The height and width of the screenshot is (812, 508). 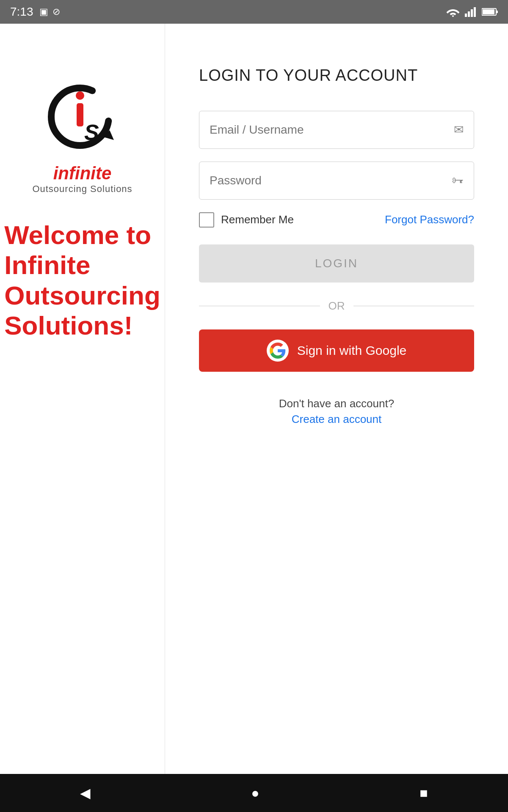 I want to click on sim-icon: ▣, so click(x=44, y=12).